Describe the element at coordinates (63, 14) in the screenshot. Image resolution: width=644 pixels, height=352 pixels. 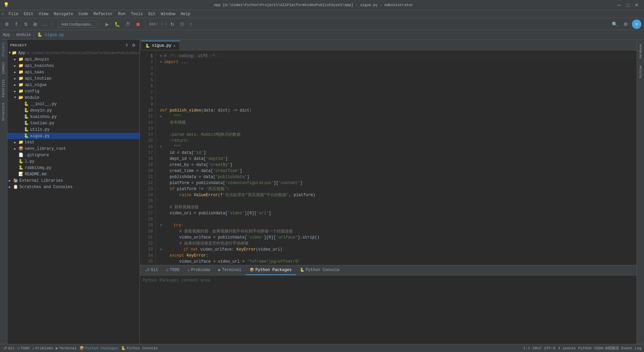
I see `menu-navigate: Navigate` at that location.